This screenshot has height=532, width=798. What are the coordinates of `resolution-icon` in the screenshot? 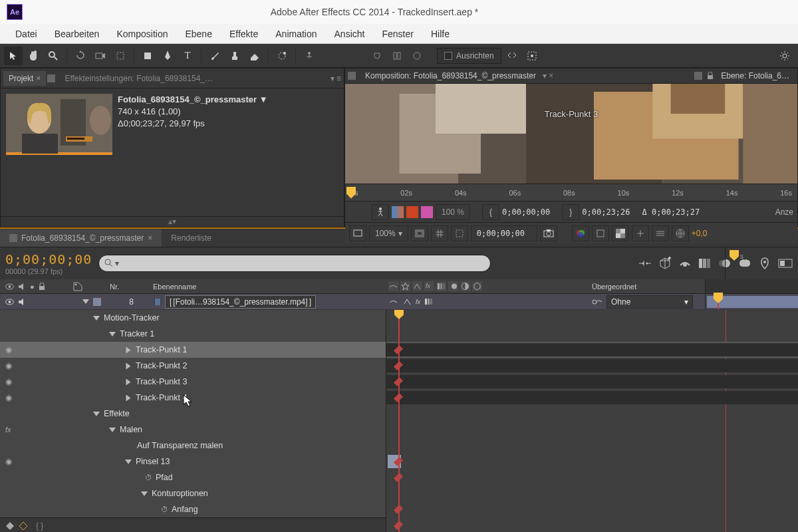 It's located at (420, 233).